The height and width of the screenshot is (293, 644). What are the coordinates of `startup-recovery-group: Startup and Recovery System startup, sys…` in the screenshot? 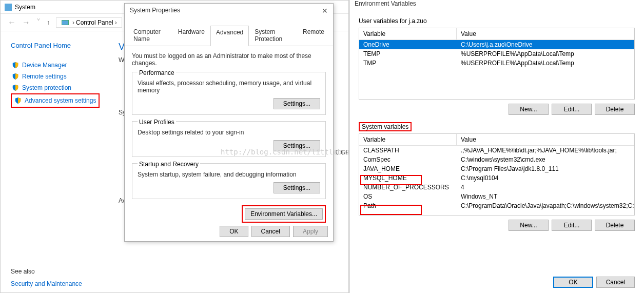 It's located at (229, 181).